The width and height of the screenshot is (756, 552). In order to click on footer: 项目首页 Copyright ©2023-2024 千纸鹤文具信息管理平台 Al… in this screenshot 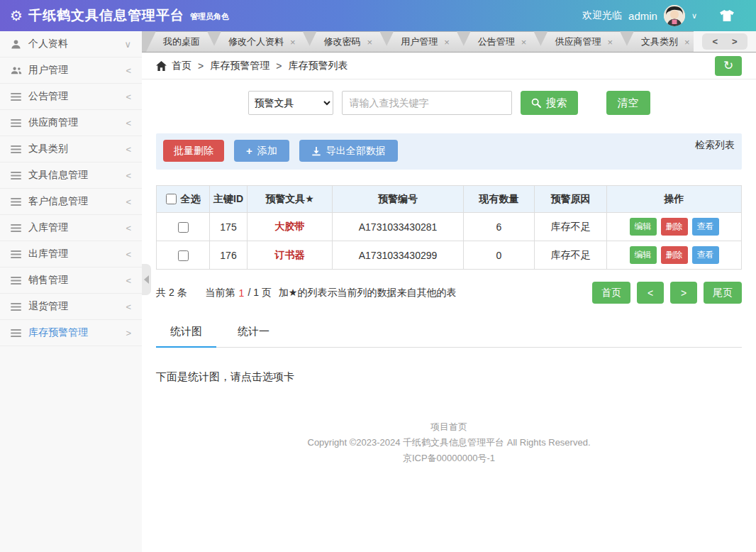, I will do `click(449, 443)`.